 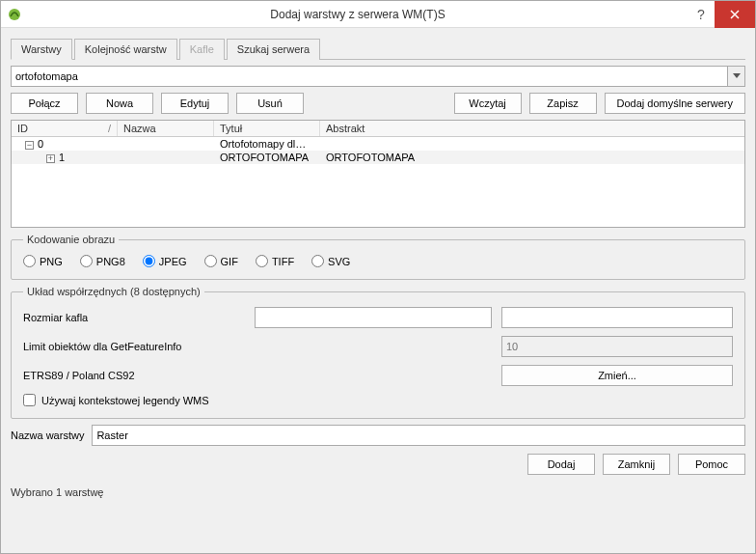 What do you see at coordinates (275, 261) in the screenshot?
I see `radio-tiff: TIFF` at bounding box center [275, 261].